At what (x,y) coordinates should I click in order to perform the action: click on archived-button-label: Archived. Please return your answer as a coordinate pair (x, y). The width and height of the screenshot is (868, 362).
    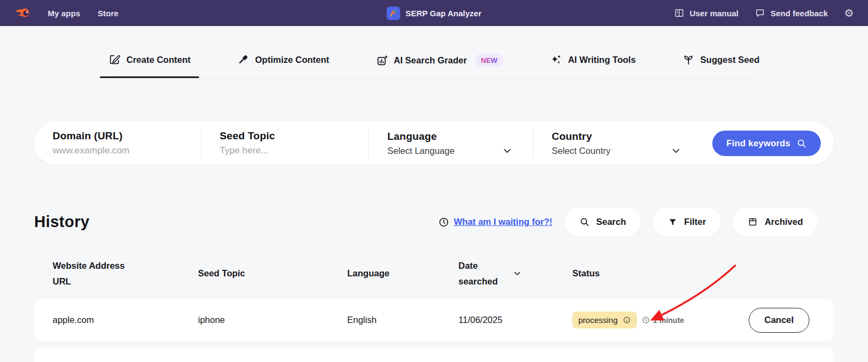
    Looking at the image, I should click on (783, 222).